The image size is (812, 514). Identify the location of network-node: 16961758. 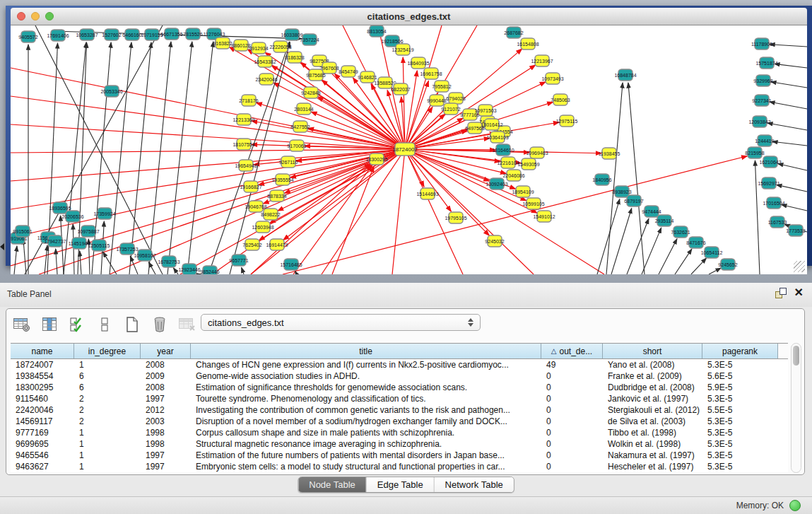
(431, 74).